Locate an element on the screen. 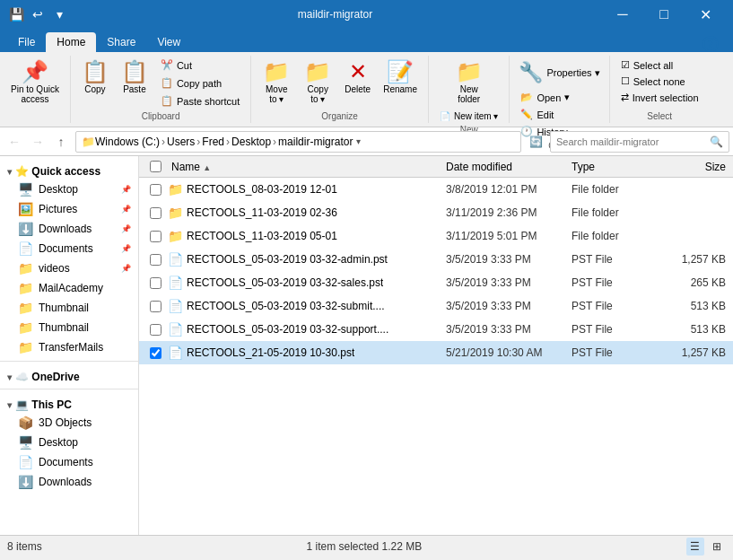 The image size is (733, 560). pictures-icon: 🖼️ is located at coordinates (25, 209).